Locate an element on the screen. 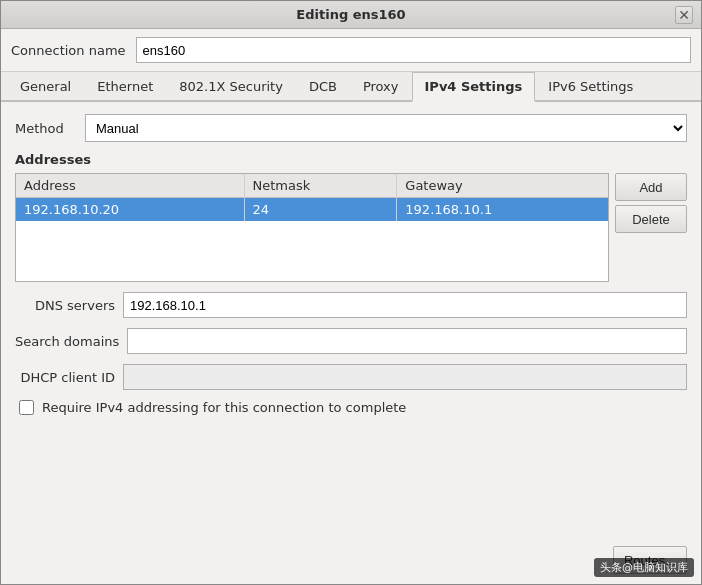 This screenshot has height=585, width=702. table-row-empty2 is located at coordinates (312, 251).